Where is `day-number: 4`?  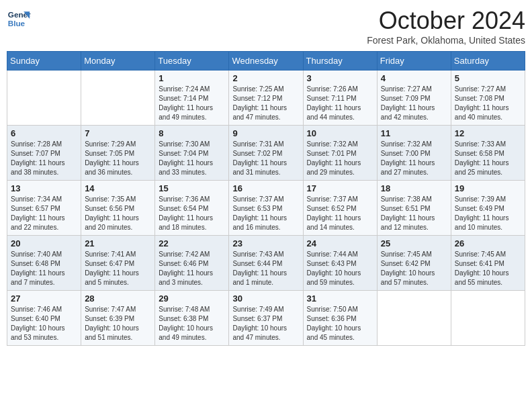
day-number: 4 is located at coordinates (414, 78).